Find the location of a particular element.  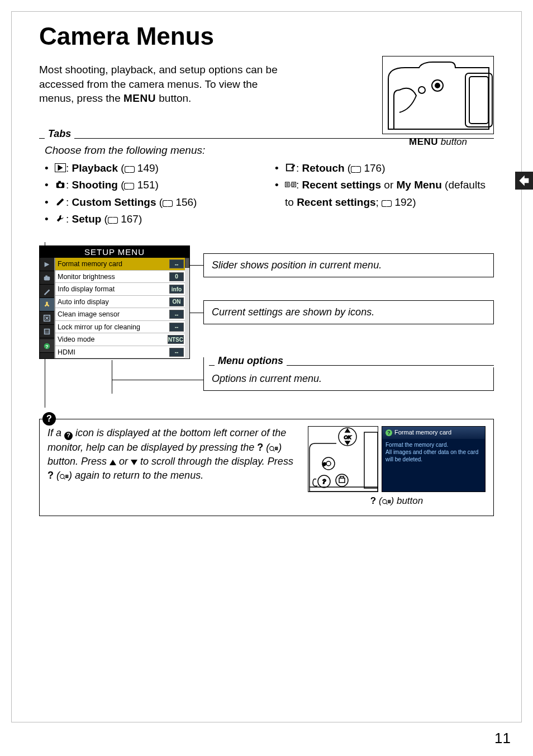

menu-item: : Custom Settings ( 156) is located at coordinates (154, 202).